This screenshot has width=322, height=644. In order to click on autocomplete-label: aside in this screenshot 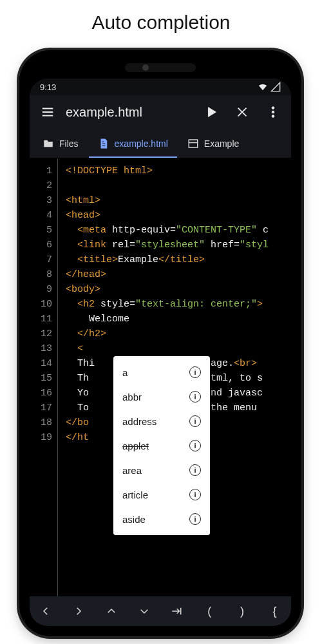, I will do `click(134, 519)`.